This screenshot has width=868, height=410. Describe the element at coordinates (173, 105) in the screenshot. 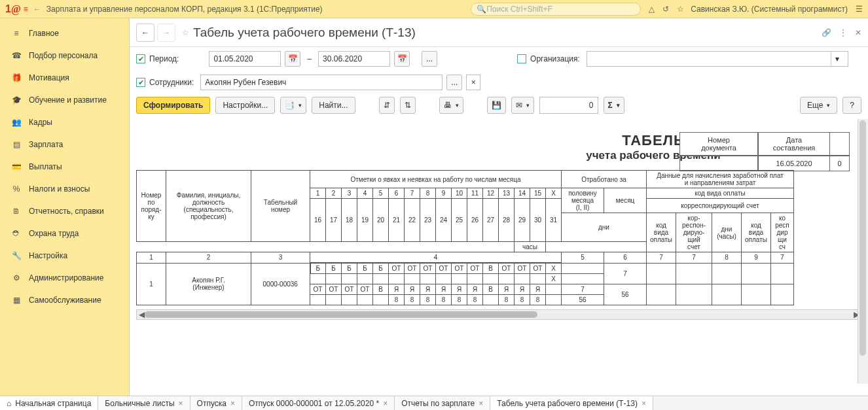

I see `generate-button: Сформировать` at that location.